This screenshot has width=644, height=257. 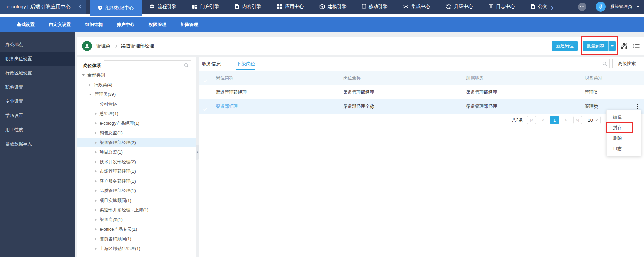 I want to click on menu-item-log: 日志, so click(x=624, y=149).